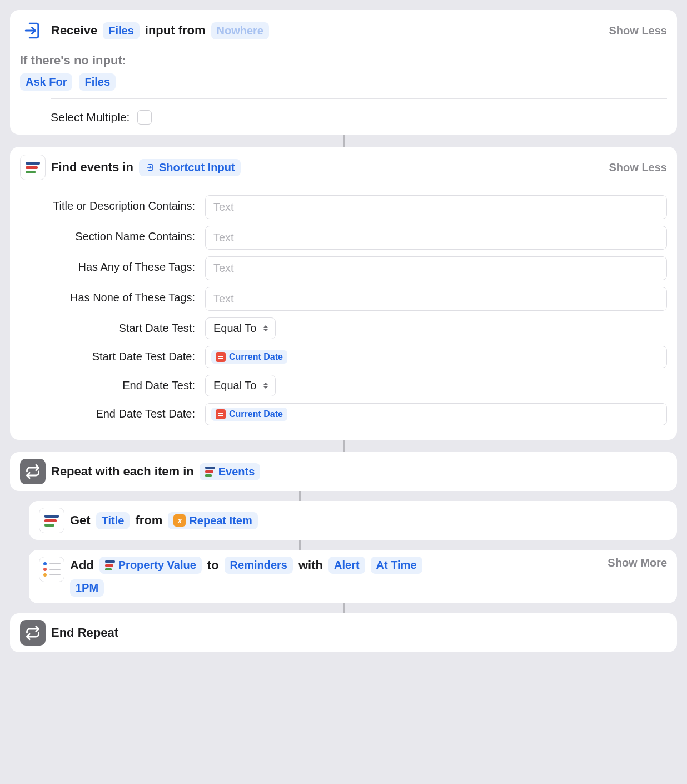  What do you see at coordinates (230, 472) in the screenshot?
I see `events-token: Events` at bounding box center [230, 472].